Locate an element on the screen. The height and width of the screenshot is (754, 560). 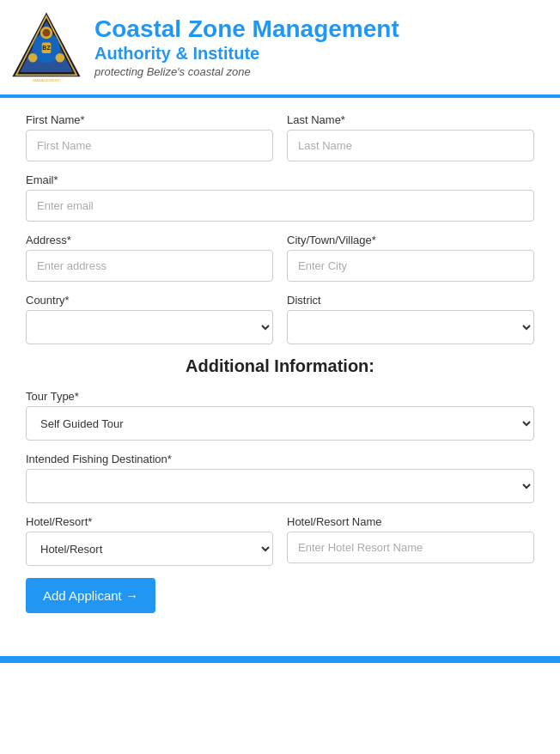
last-name-input is located at coordinates (411, 146).